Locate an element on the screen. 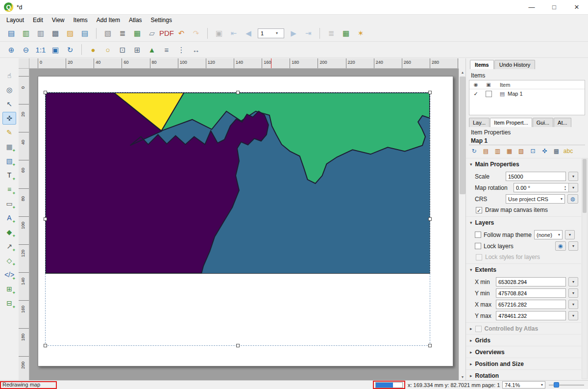  map-rotation-input is located at coordinates (542, 187).